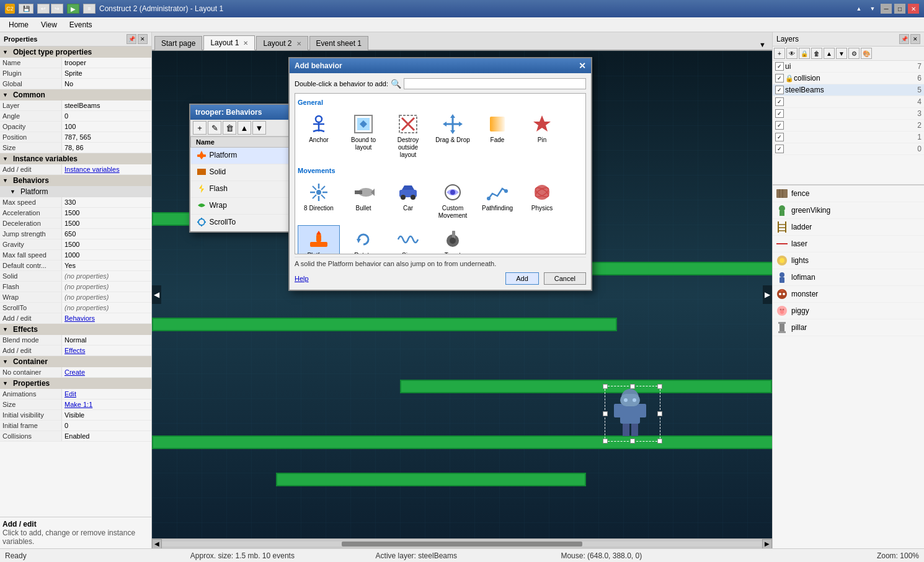 The image size is (924, 562). What do you see at coordinates (246, 43) in the screenshot?
I see `tab-layout1-close: ✕` at bounding box center [246, 43].